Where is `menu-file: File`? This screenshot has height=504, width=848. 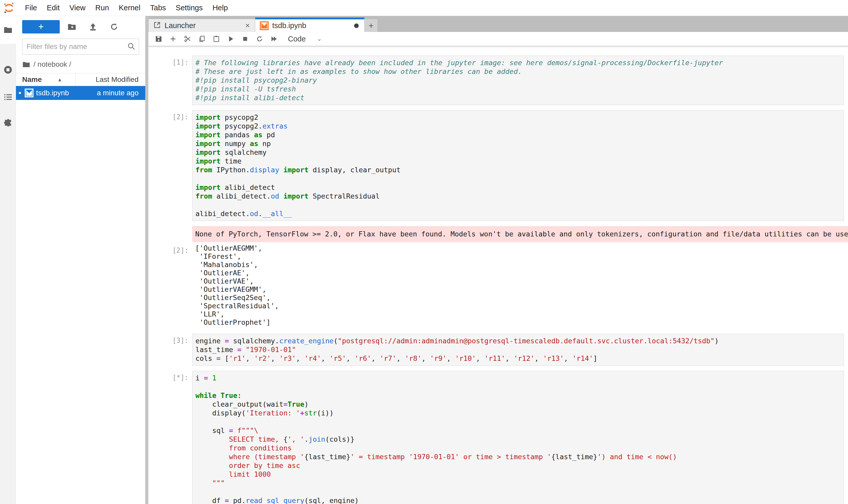
menu-file: File is located at coordinates (31, 8).